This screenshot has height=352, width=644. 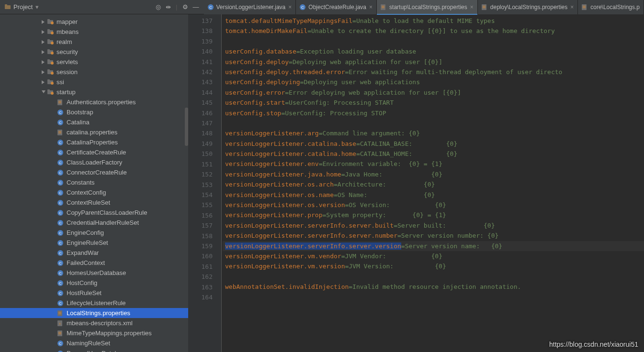 What do you see at coordinates (427, 7) in the screenshot?
I see `tab: startup\LocalStrings.properties×` at bounding box center [427, 7].